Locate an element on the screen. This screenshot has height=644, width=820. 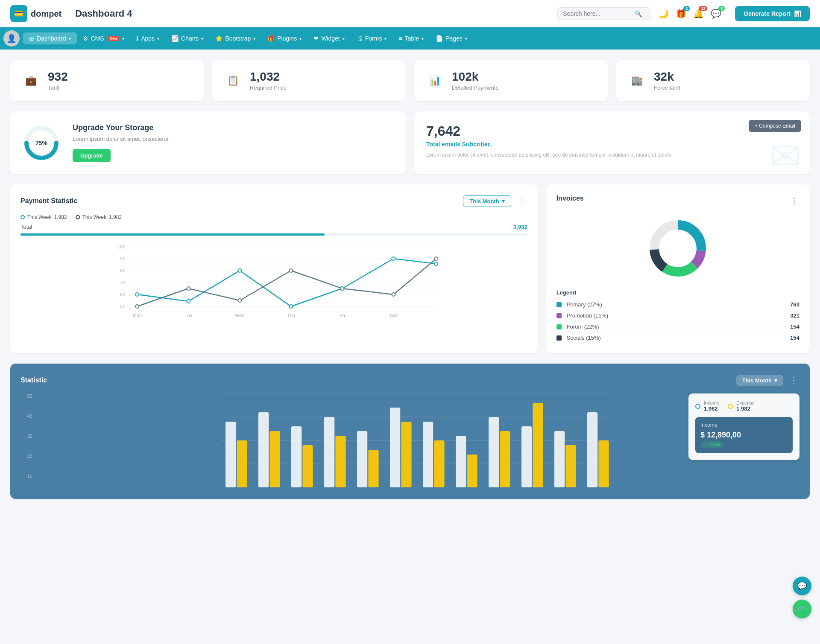
legend-item-socials: Socials (15%) 154 is located at coordinates (678, 338).